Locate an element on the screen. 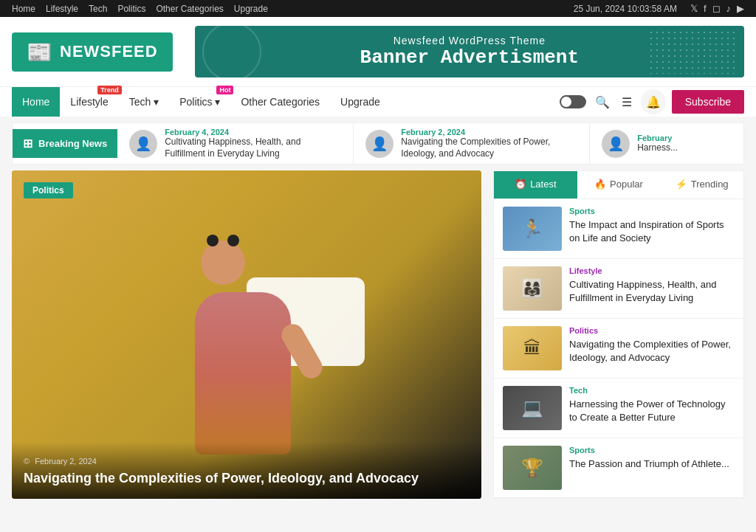 This screenshot has height=532, width=756. top-nav-tech: Tech is located at coordinates (97, 9).